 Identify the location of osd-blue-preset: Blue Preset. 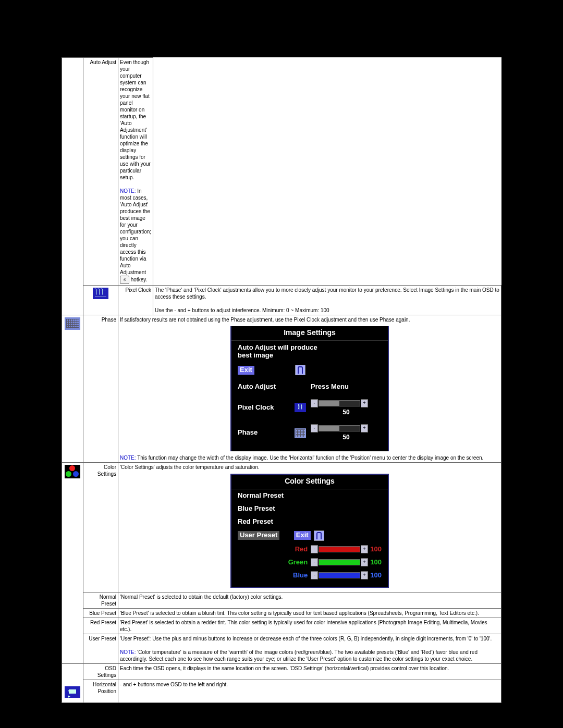
(310, 509).